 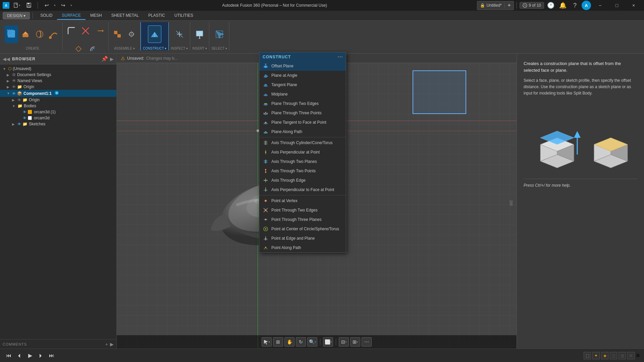 What do you see at coordinates (58, 69) in the screenshot?
I see `tree-item-unsaved: ▼ ⬡ (Unsaved)` at bounding box center [58, 69].